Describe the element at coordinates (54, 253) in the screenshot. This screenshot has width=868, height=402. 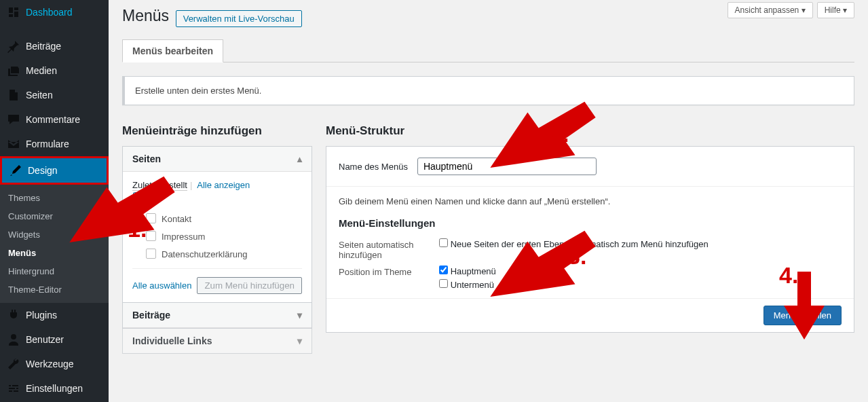
I see `submenu-menus: Menüs` at that location.